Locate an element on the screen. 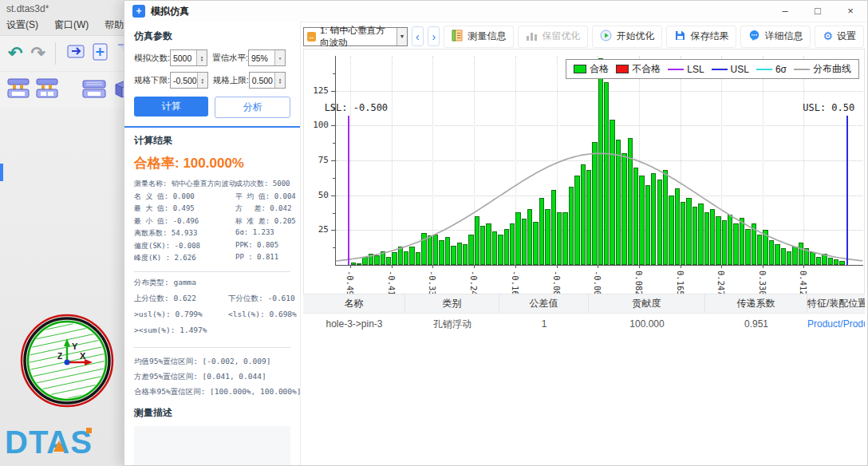 The image size is (868, 466). legend-label: 6σ is located at coordinates (781, 69).